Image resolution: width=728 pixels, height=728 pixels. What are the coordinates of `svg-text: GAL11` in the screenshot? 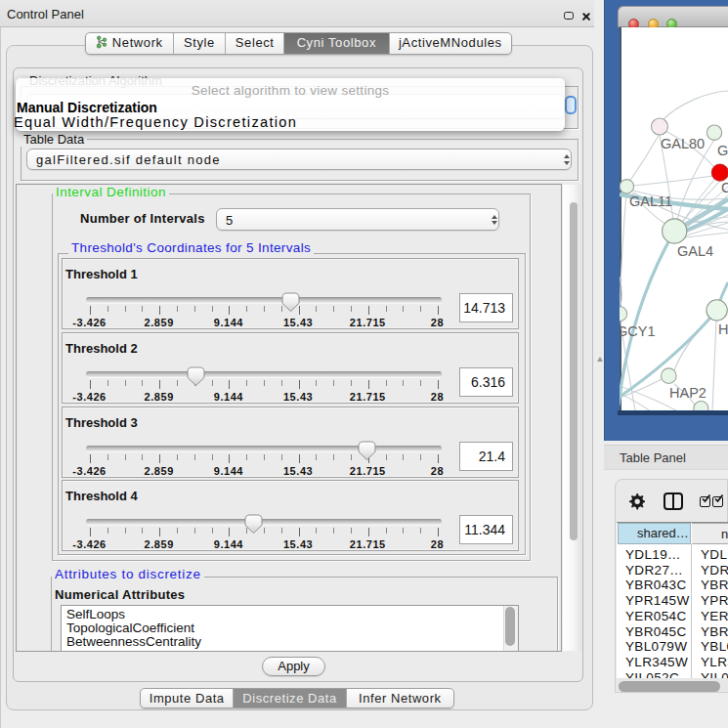 It's located at (651, 201).